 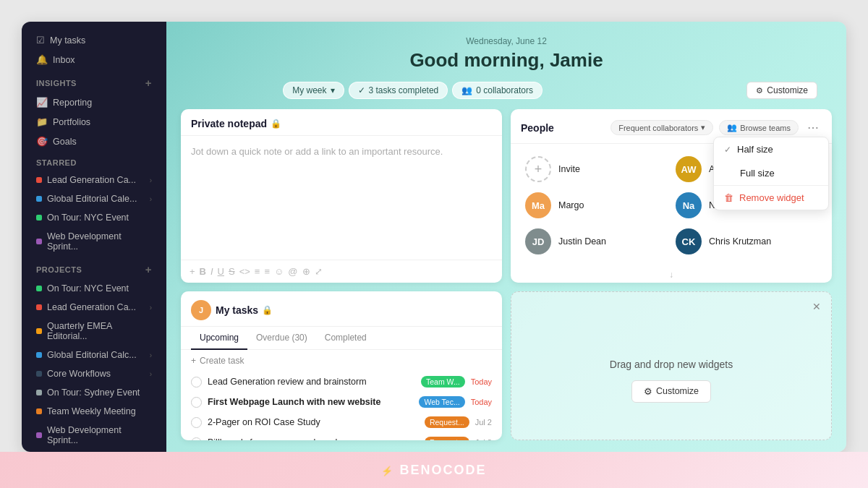 I want to click on people-actions: Frequent collaborators ▾ 👥 Browse teams …, so click(x=716, y=127).